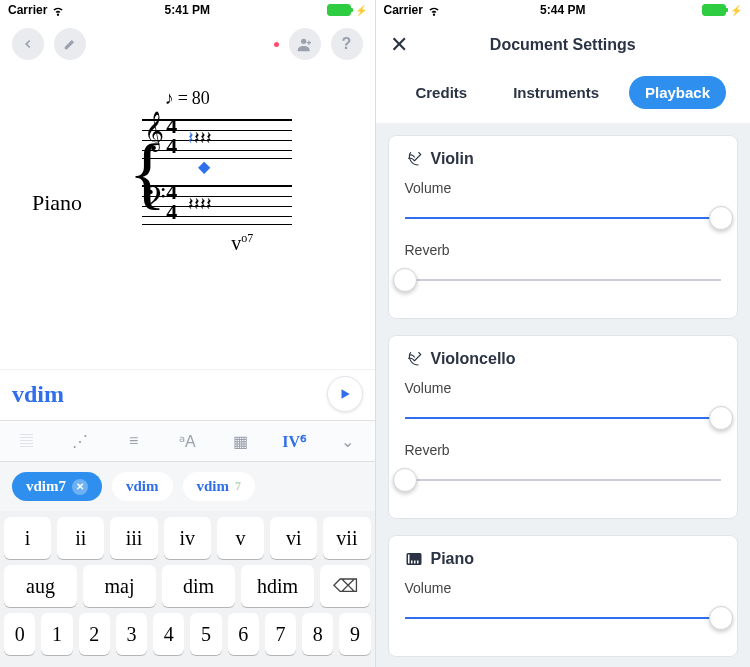  I want to click on suggestion-chips: vdim7✕ vdim vdim7, so click(188, 486).